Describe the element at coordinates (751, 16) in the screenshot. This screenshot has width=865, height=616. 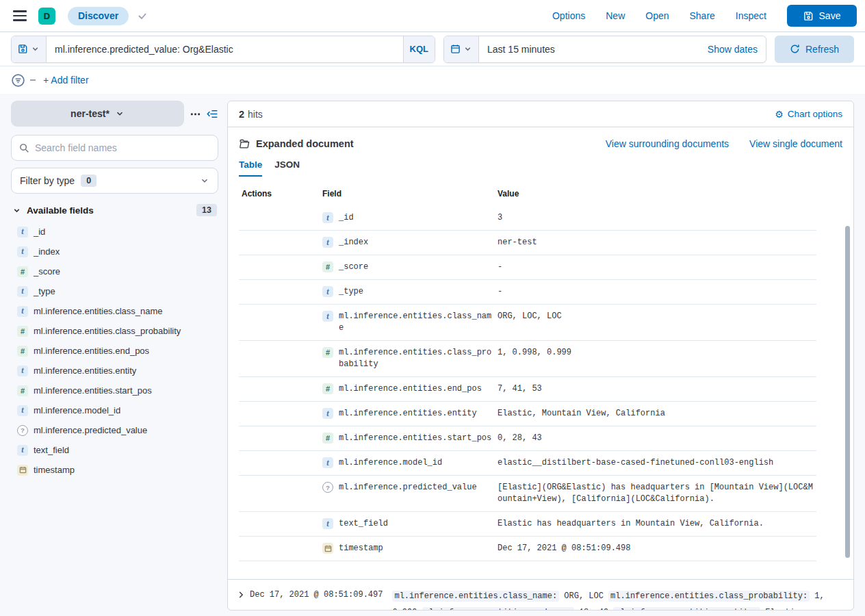
I see `nav-link-inspect: Inspect` at that location.